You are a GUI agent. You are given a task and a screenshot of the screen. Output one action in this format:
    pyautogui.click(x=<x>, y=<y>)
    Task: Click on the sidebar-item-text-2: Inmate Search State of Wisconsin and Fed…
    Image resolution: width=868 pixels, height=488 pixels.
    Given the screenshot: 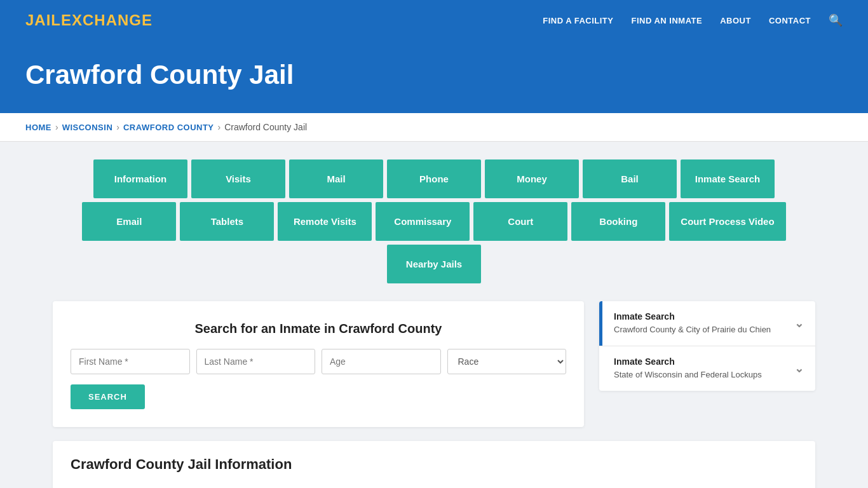 What is the action you would take?
    pyautogui.click(x=688, y=369)
    